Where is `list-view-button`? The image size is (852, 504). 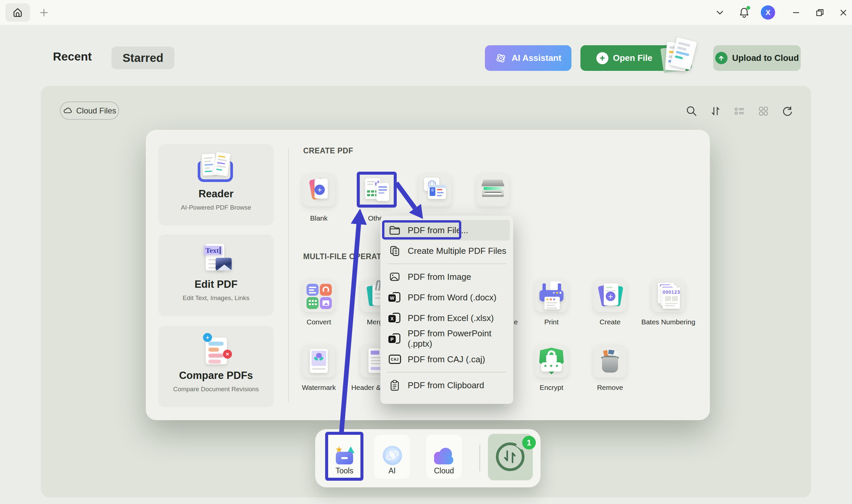
list-view-button is located at coordinates (739, 111).